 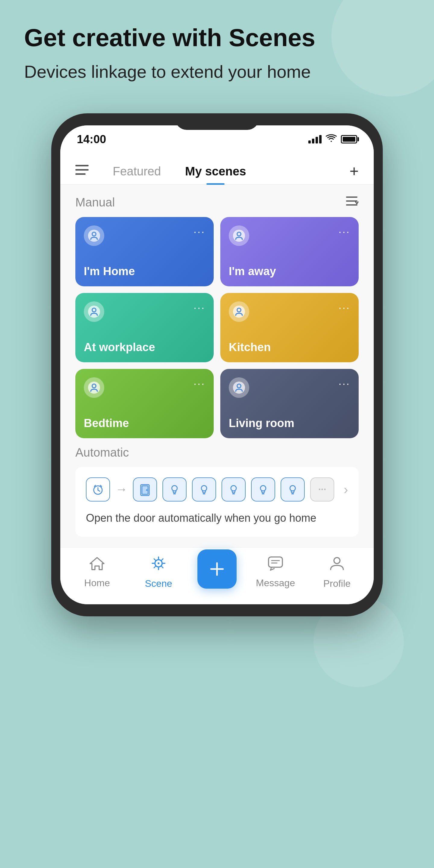 What do you see at coordinates (289, 252) in the screenshot?
I see `scene-card-im-away: ··· I'm away` at bounding box center [289, 252].